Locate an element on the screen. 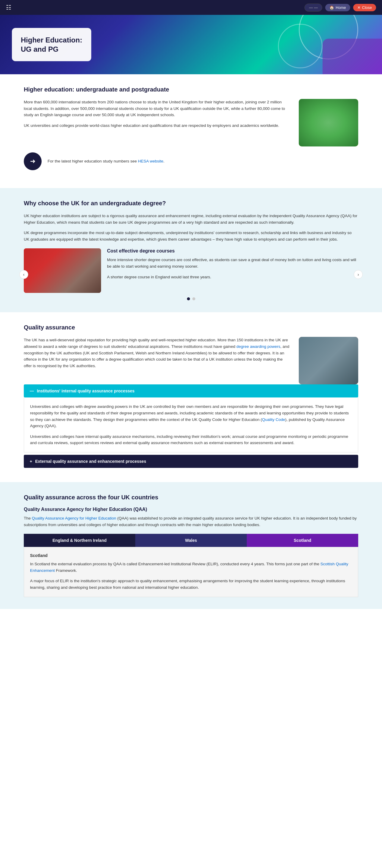 Image resolution: width=382 pixels, height=868 pixels. intro-image-col is located at coordinates (328, 123).